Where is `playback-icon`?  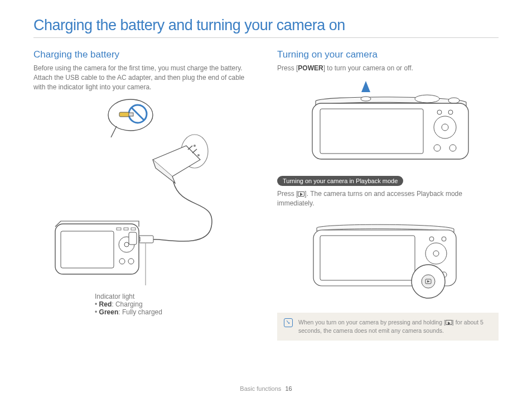 playback-icon is located at coordinates (301, 194).